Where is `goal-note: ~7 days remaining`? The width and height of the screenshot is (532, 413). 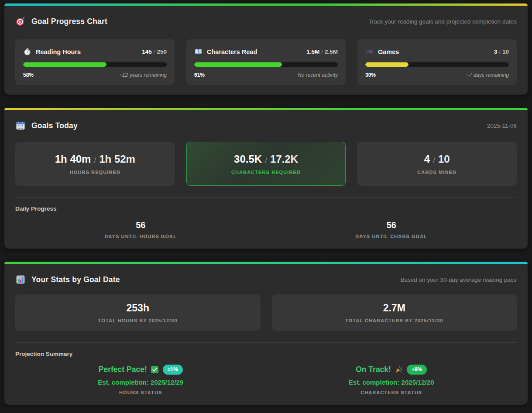
goal-note: ~7 days remaining is located at coordinates (487, 75).